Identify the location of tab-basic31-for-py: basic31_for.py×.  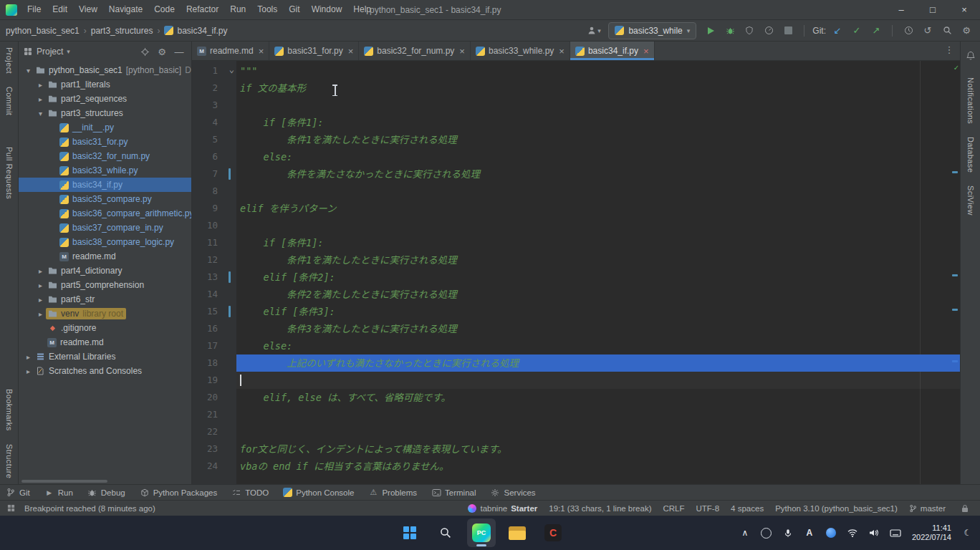
(314, 51).